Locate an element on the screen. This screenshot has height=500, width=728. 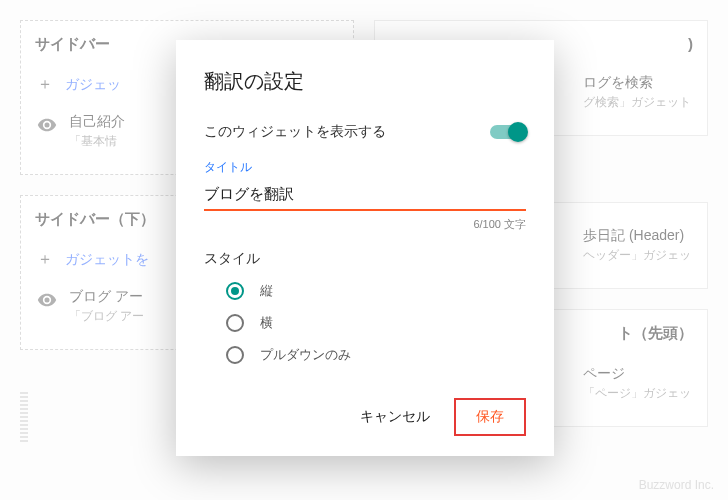
radio-pulldown: プルダウンのみ is located at coordinates (376, 355).